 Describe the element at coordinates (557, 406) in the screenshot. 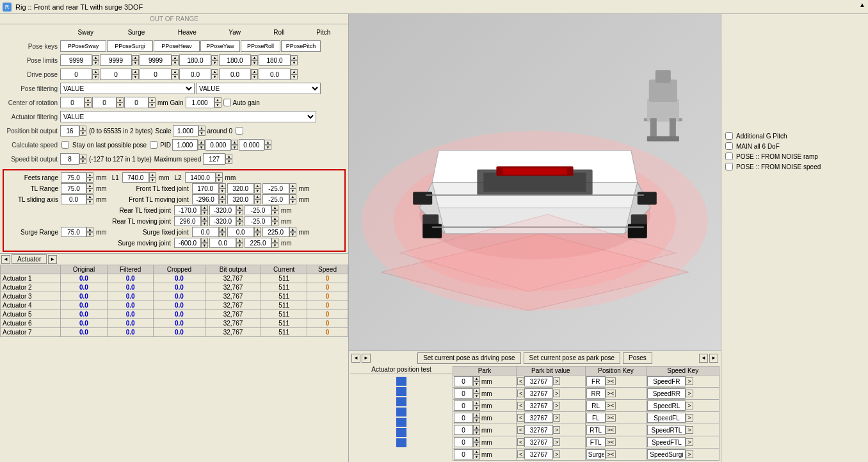

I see `park-bit-right-2: >` at that location.